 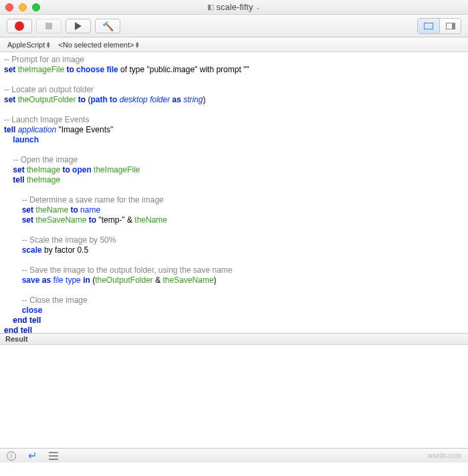 What do you see at coordinates (234, 7) in the screenshot?
I see `titlebar: ◧ scale-fifty ⌄` at bounding box center [234, 7].